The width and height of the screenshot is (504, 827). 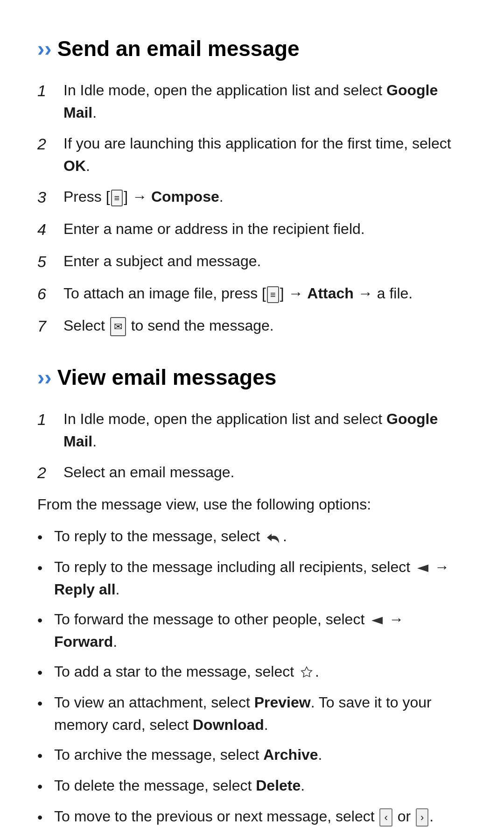 What do you see at coordinates (252, 294) in the screenshot?
I see `step-send-6: 6 To attach an image file, press [≡] → A…` at bounding box center [252, 294].